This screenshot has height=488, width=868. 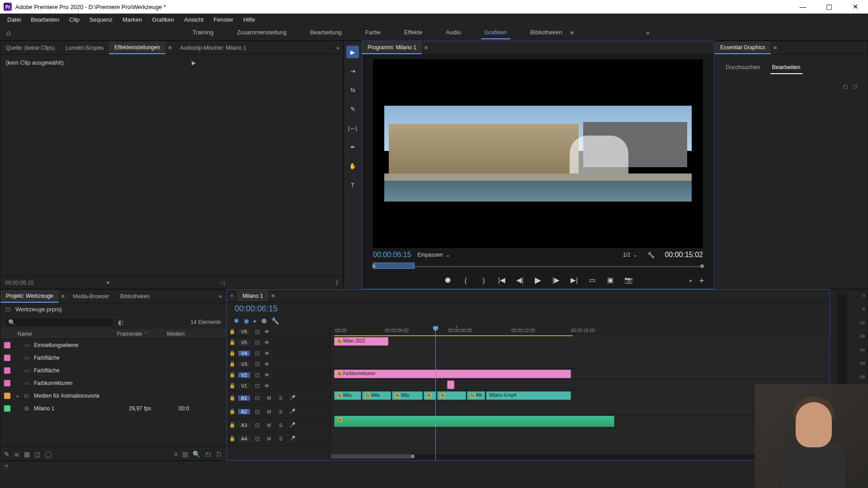 What do you see at coordinates (208, 454) in the screenshot?
I see `new-bin-icon: 🗀` at bounding box center [208, 454].